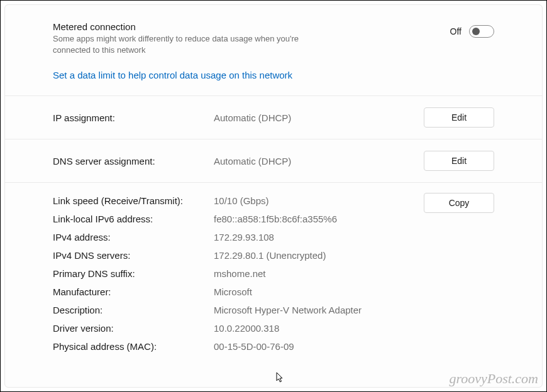 This screenshot has height=392, width=547. Describe the element at coordinates (133, 201) in the screenshot. I see `detail-label: Link speed (Receive/Transmit):` at that location.